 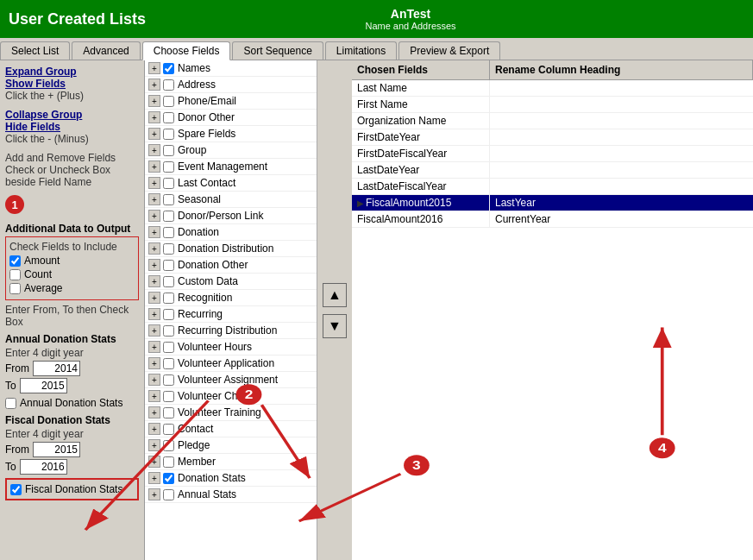 What do you see at coordinates (16, 288) in the screenshot?
I see `average-checkbox` at bounding box center [16, 288].